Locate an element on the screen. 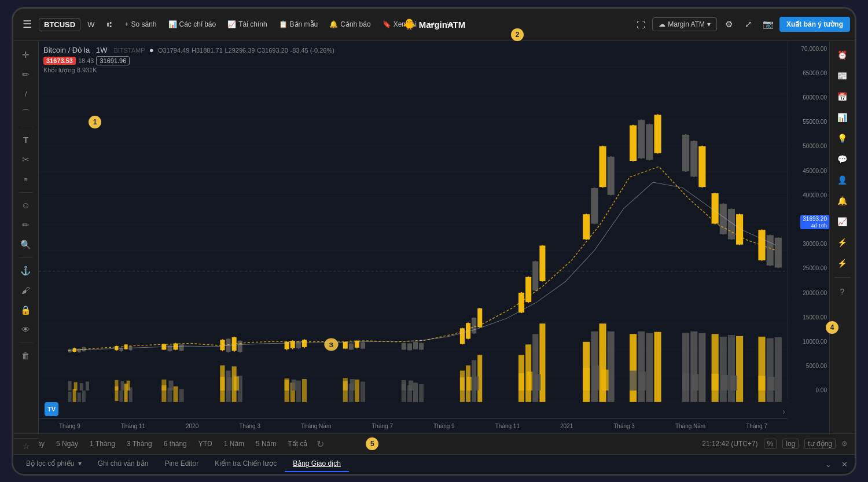  chat-button: 💬 is located at coordinates (843, 159).